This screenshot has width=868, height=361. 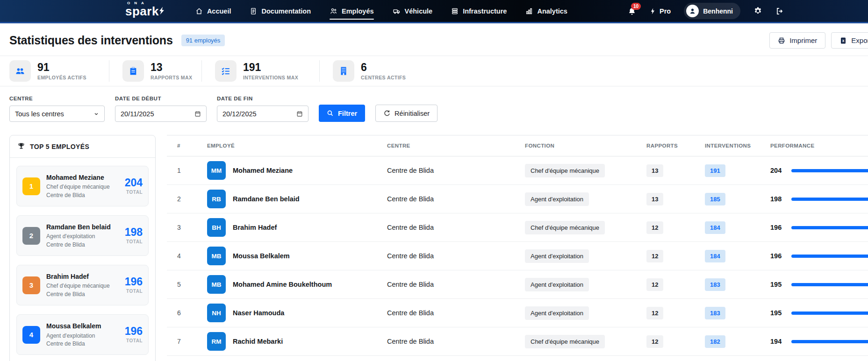 What do you see at coordinates (715, 171) in the screenshot?
I see `interventions-badge: 191` at bounding box center [715, 171].